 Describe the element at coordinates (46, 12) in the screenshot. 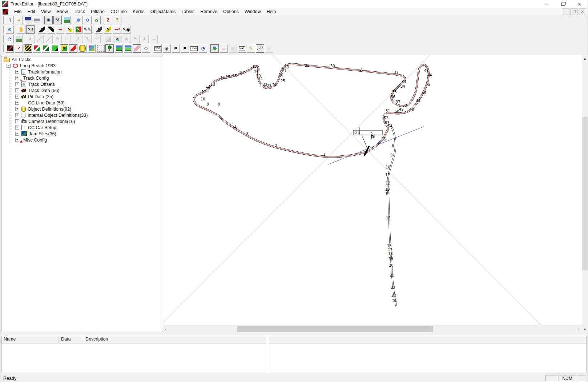

I see `menu-view: View` at that location.